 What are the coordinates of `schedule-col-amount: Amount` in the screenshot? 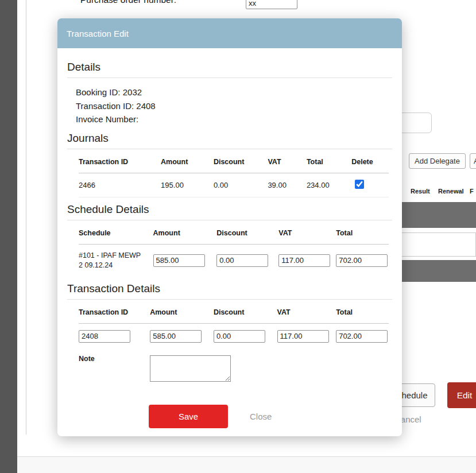 It's located at (185, 234).